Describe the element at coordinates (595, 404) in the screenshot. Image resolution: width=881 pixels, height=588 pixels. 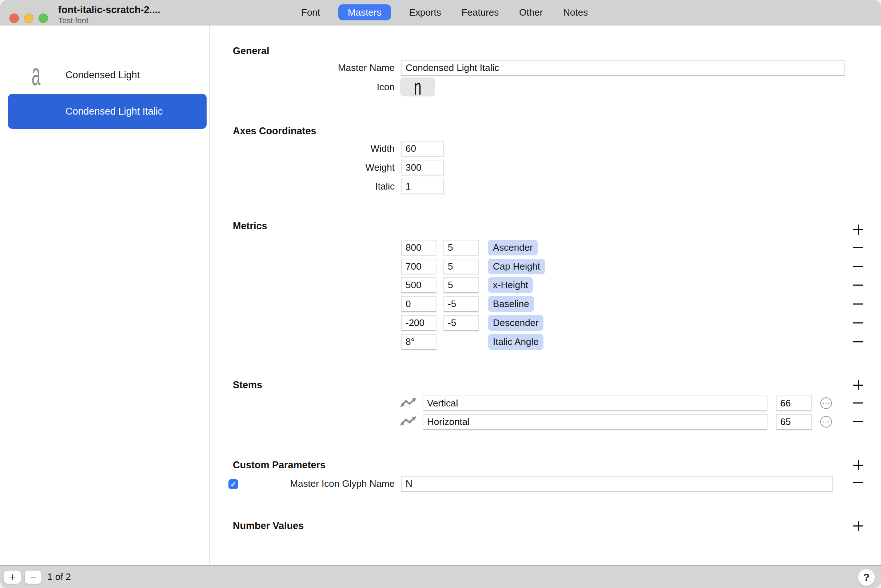
I see `stem-name-input: Vertical` at that location.